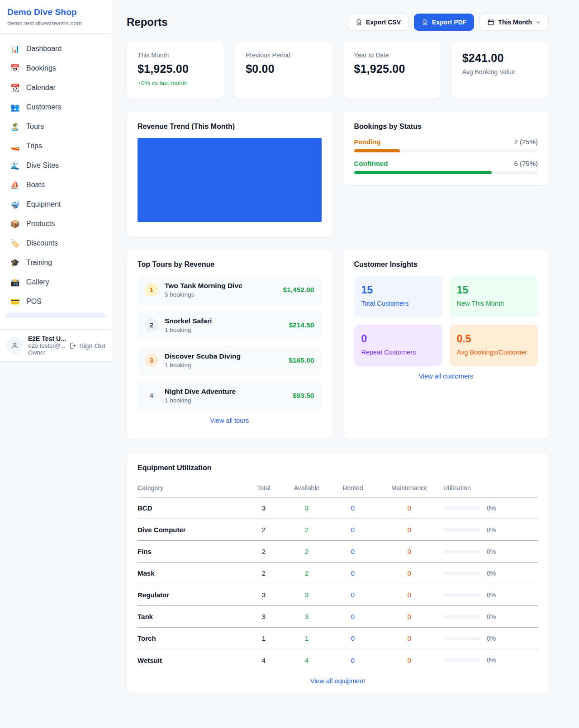  What do you see at coordinates (337, 175) in the screenshot?
I see `charts-row: Revenue Trend (This Month) Bookings by S…` at bounding box center [337, 175].